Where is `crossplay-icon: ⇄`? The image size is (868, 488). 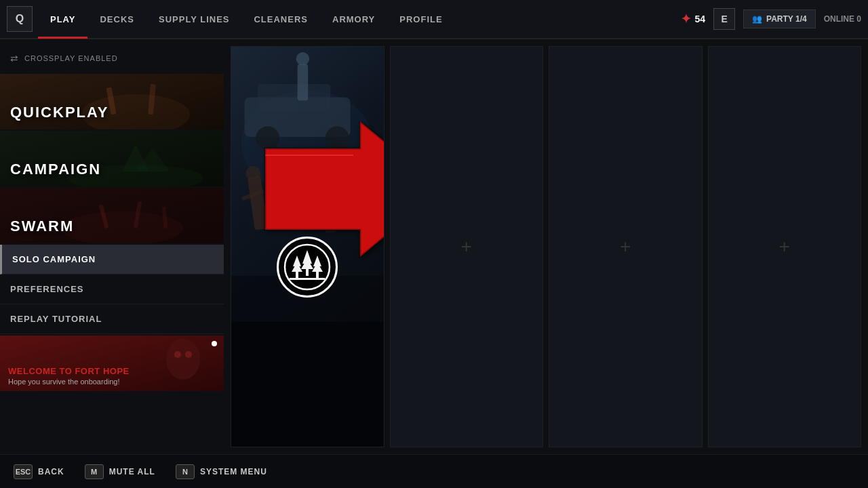
crossplay-icon: ⇄ is located at coordinates (15, 58).